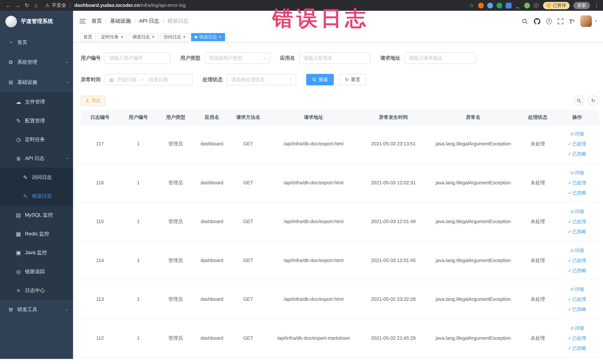 This screenshot has height=364, width=603. Describe the element at coordinates (36, 158) in the screenshot. I see `sidebar-item-api-logs: ≣API 日志›` at that location.